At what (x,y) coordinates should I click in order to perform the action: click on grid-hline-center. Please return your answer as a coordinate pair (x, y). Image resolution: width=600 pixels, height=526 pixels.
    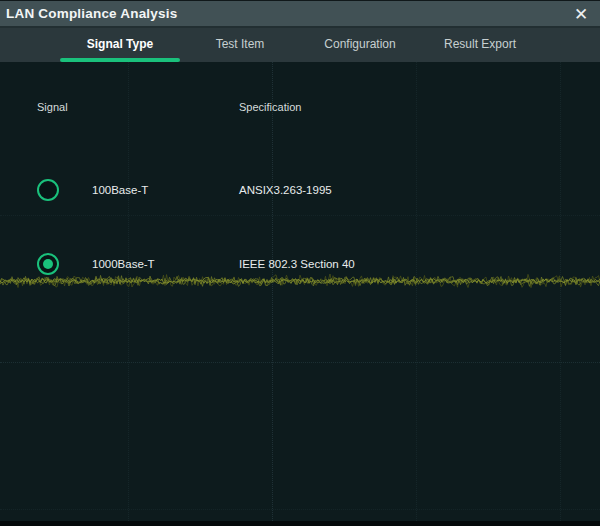
    Looking at the image, I should click on (300, 362).